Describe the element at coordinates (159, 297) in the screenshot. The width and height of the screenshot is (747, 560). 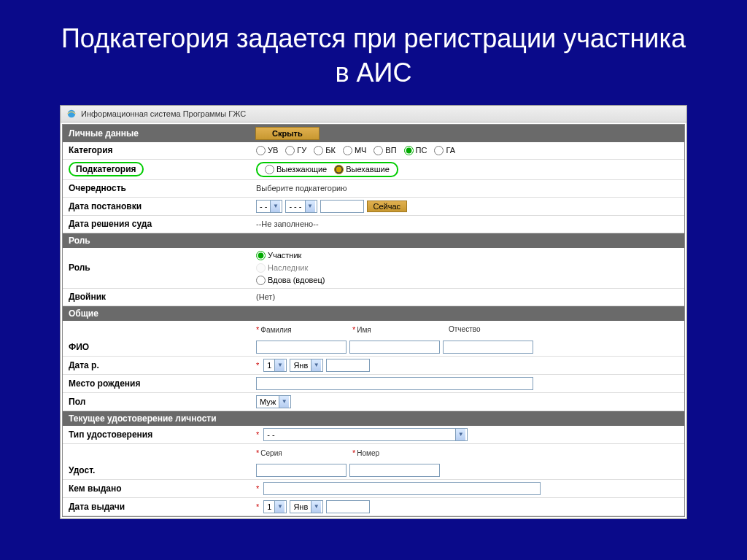
I see `label-double: Двойник` at that location.